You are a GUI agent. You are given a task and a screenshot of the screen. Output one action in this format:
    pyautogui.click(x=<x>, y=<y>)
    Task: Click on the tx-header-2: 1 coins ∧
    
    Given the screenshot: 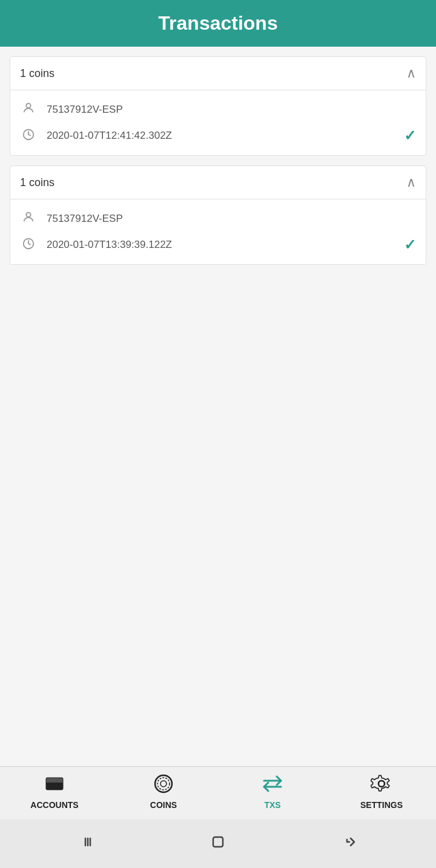 What is the action you would take?
    pyautogui.click(x=218, y=183)
    